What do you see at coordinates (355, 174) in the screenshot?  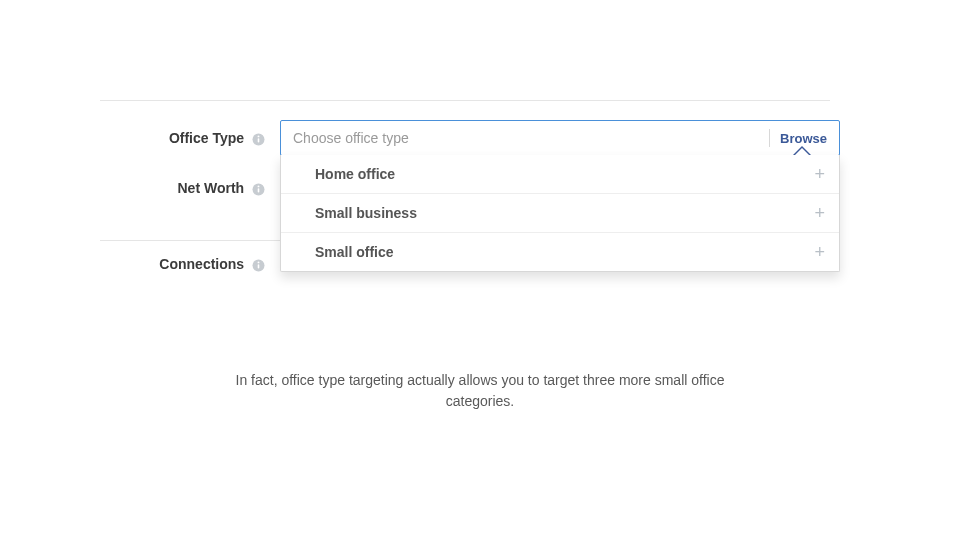 I see `dropdown-item-label: Home office` at bounding box center [355, 174].